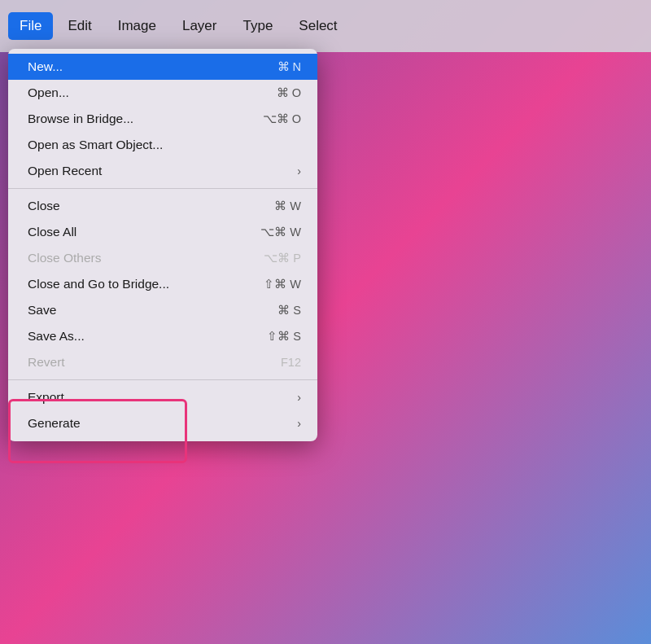  What do you see at coordinates (46, 397) in the screenshot?
I see `menu-item-export-label: Export` at bounding box center [46, 397].